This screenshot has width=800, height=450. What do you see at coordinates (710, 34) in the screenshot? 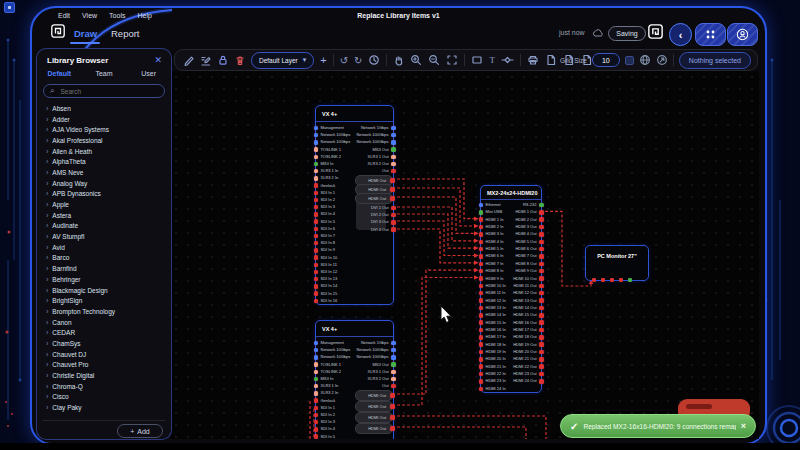
I see `apps-grid-button` at bounding box center [710, 34].